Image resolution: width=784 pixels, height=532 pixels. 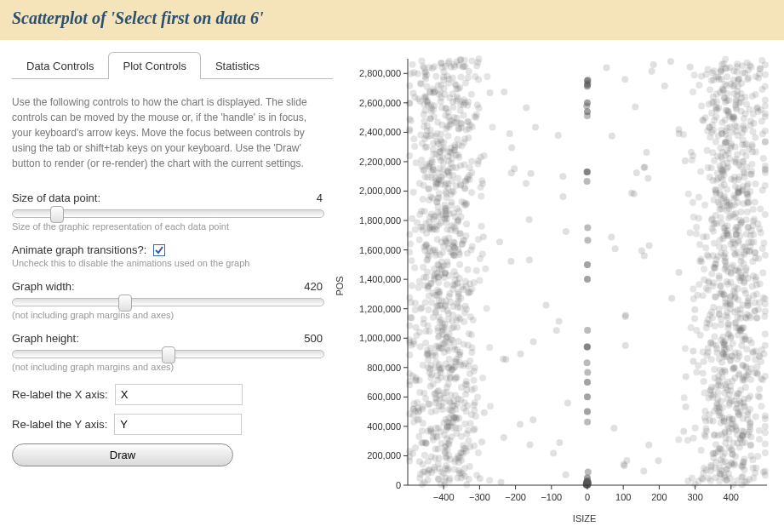 What do you see at coordinates (154, 66) in the screenshot?
I see `tab-plot-controls: Plot Controls` at bounding box center [154, 66].